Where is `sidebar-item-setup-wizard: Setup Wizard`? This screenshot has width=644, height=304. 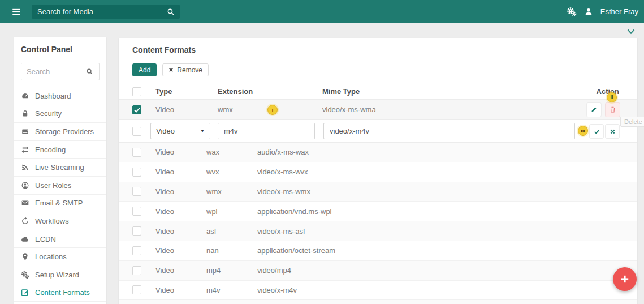
sidebar-item-setup-wizard: Setup Wizard is located at coordinates (60, 275).